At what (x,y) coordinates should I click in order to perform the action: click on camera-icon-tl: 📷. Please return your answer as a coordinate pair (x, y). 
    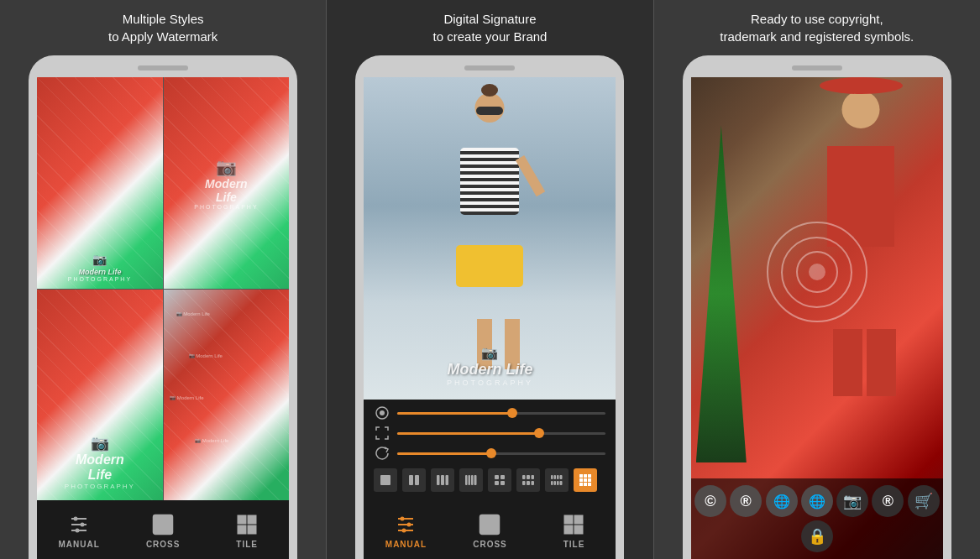
    Looking at the image, I should click on (100, 259).